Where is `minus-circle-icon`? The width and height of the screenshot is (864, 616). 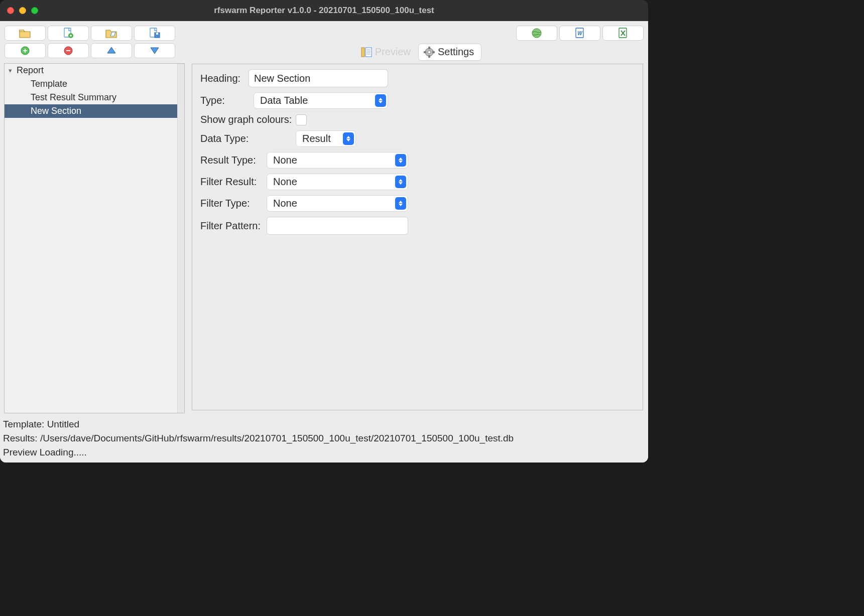 minus-circle-icon is located at coordinates (68, 51).